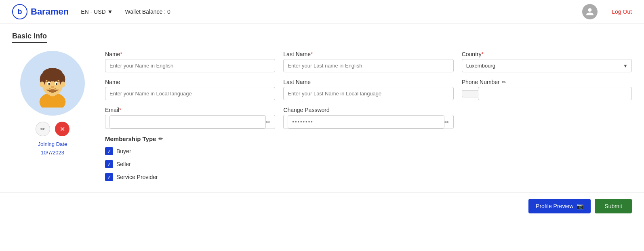  What do you see at coordinates (322, 12) in the screenshot?
I see `header: b Baramen EN - USD ▼ Wallet Balance : 0 …` at bounding box center [322, 12].